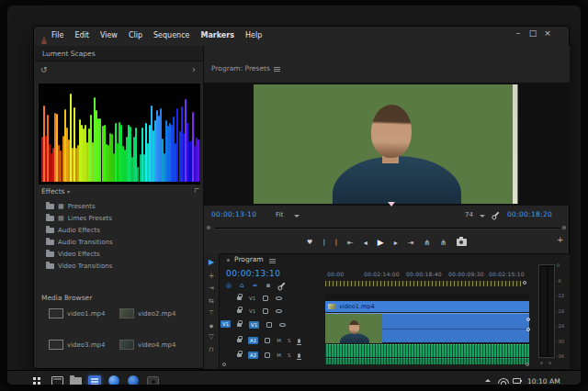 The image size is (588, 391). I want to click on effects-item-video-effects: Video Effects, so click(123, 253).